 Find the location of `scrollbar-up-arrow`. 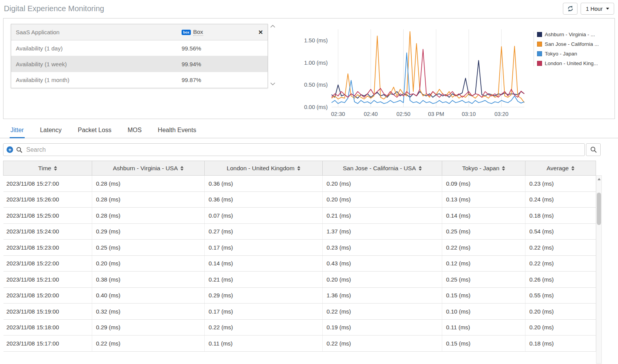

scrollbar-up-arrow is located at coordinates (599, 179).